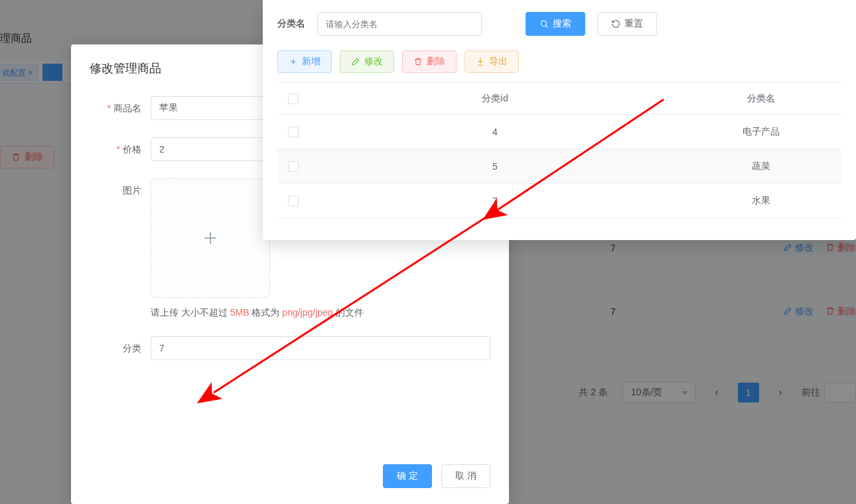 This screenshot has height=504, width=856. I want to click on trash-icon, so click(418, 62).